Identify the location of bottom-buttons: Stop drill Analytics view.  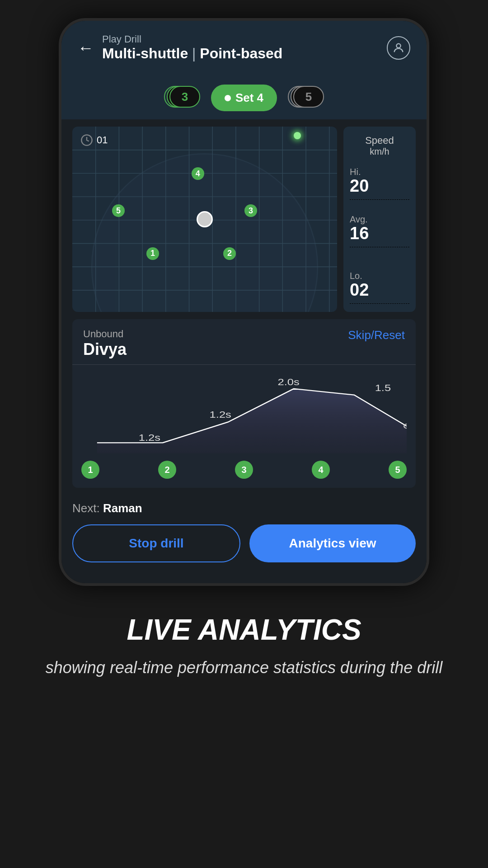
(244, 550).